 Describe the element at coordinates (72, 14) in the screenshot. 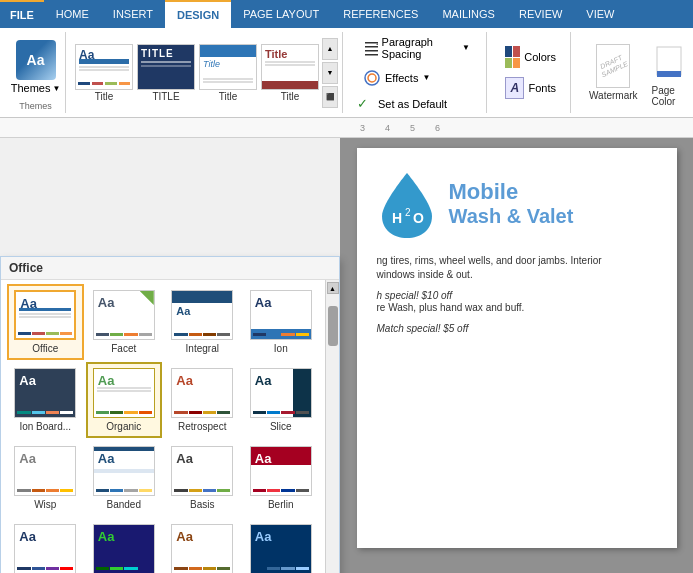

I see `tab-home: HOME` at that location.